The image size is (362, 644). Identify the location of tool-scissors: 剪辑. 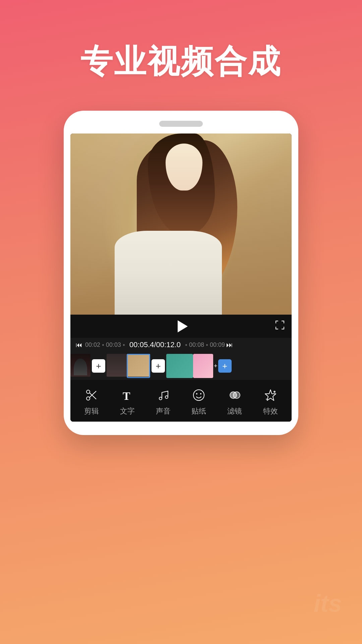
(92, 401).